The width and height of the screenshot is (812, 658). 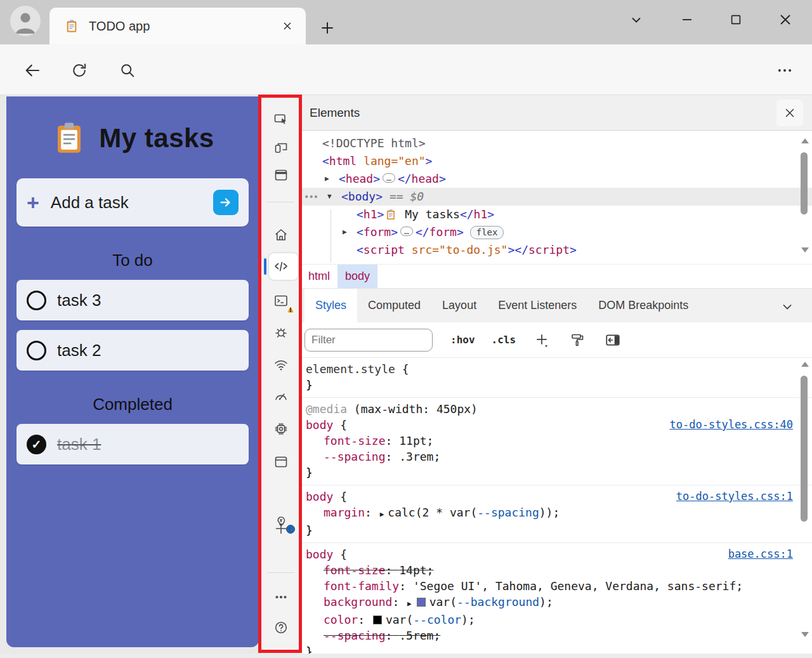 What do you see at coordinates (281, 597) in the screenshot?
I see `more-options-icon` at bounding box center [281, 597].